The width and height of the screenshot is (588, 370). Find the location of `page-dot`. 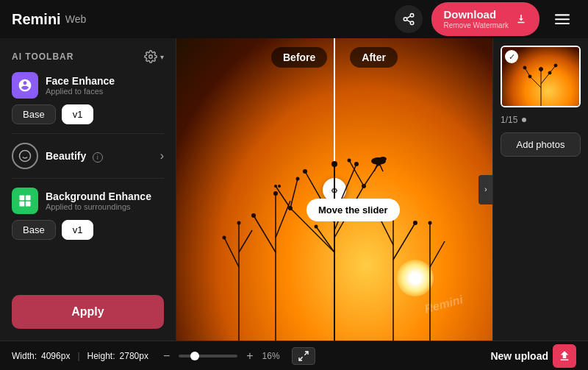

page-dot is located at coordinates (524, 120).